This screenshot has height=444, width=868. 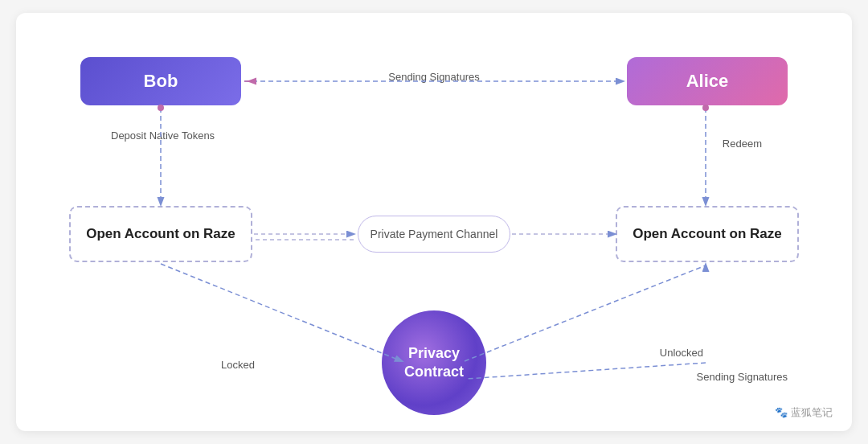 I want to click on oar-left-label: Open Account on Raze, so click(x=161, y=234).